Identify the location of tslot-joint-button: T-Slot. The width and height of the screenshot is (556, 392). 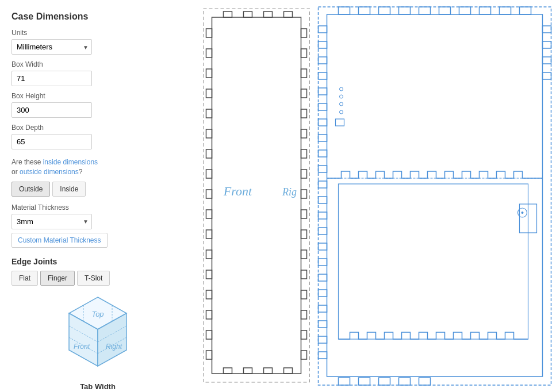
(93, 278).